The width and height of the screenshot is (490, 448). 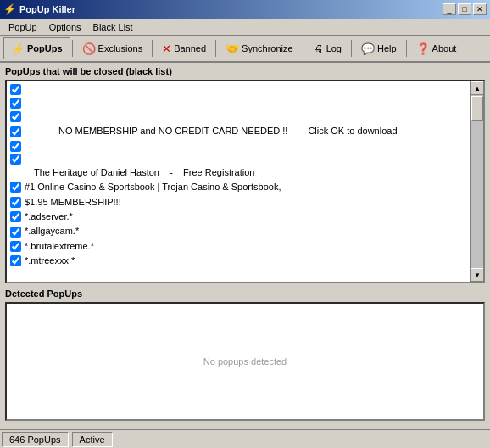 What do you see at coordinates (238, 202) in the screenshot?
I see `list-item: $1.95 MEMBERSHIP!!!` at bounding box center [238, 202].